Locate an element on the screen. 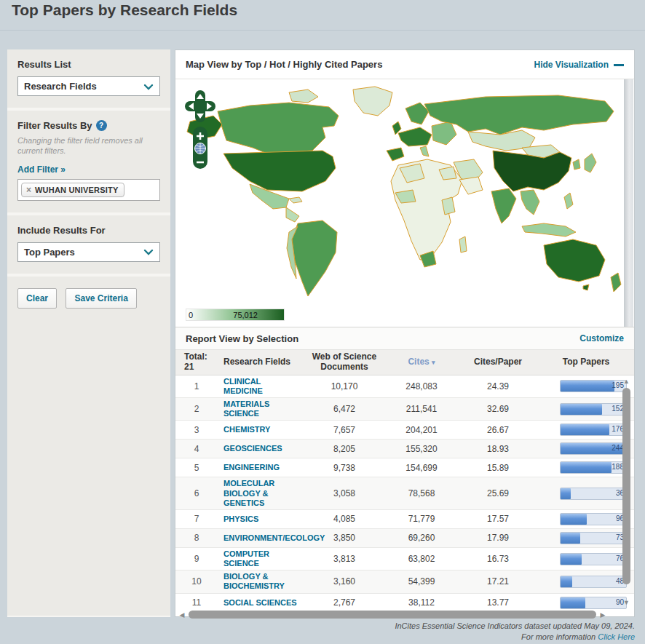 Image resolution: width=645 pixels, height=644 pixels. table-row: 9 COMPUTER SCIENCE 3,813 63,802 16.73 76 is located at coordinates (405, 559).